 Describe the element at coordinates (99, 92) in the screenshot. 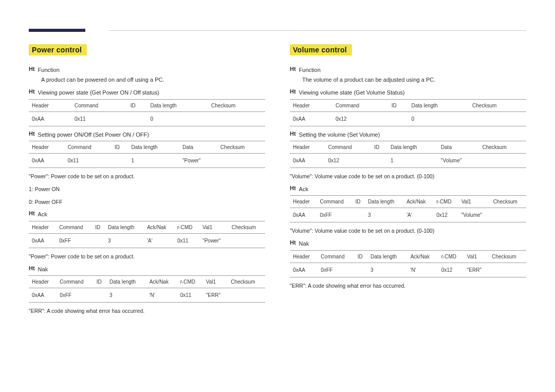

I see `bullet-label: Viewing power state (Get Power ON / Off …` at that location.